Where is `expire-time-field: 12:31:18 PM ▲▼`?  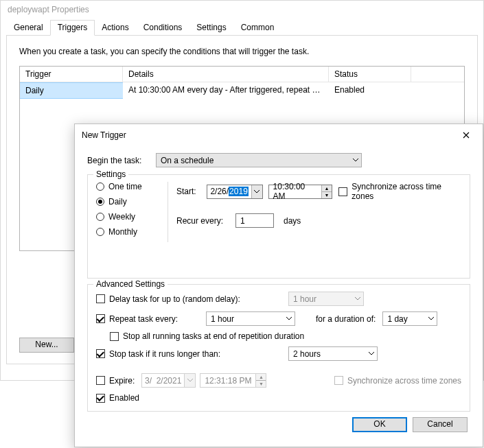 expire-time-field: 12:31:18 PM ▲▼ is located at coordinates (233, 380).